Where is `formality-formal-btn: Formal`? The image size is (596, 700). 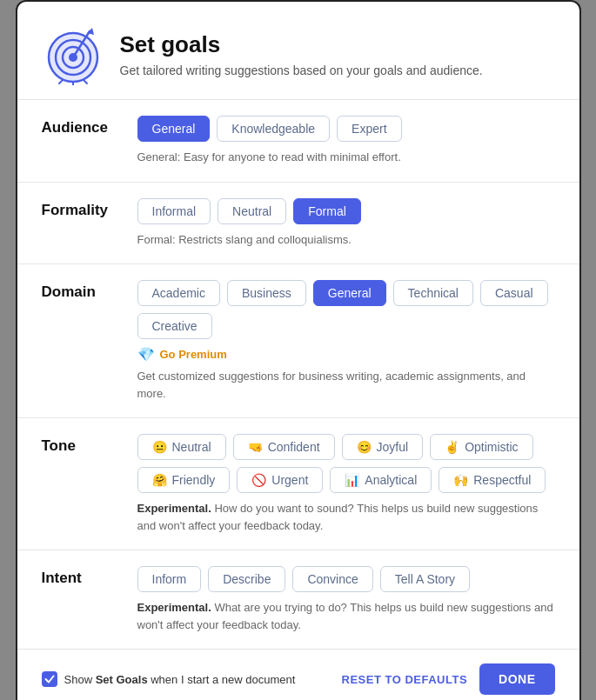
formality-formal-btn: Formal is located at coordinates (327, 211).